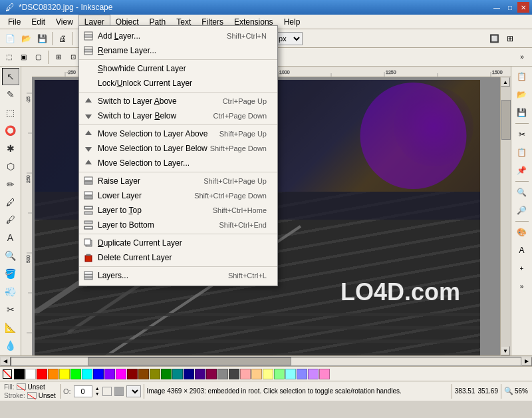 This screenshot has width=532, height=418. Describe the element at coordinates (15, 22) in the screenshot. I see `menu-file: File` at that location.